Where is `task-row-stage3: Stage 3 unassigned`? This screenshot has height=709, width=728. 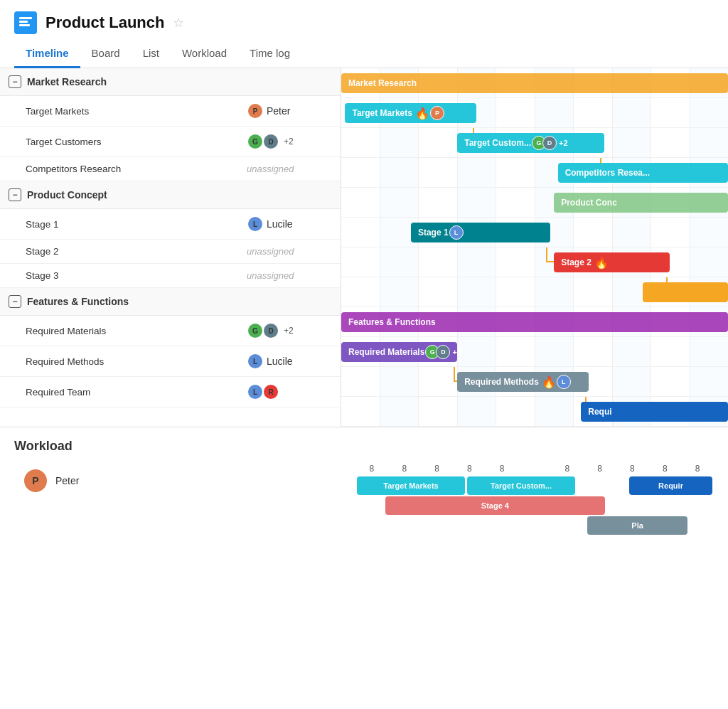
task-row-stage3: Stage 3 unassigned is located at coordinates (171, 276).